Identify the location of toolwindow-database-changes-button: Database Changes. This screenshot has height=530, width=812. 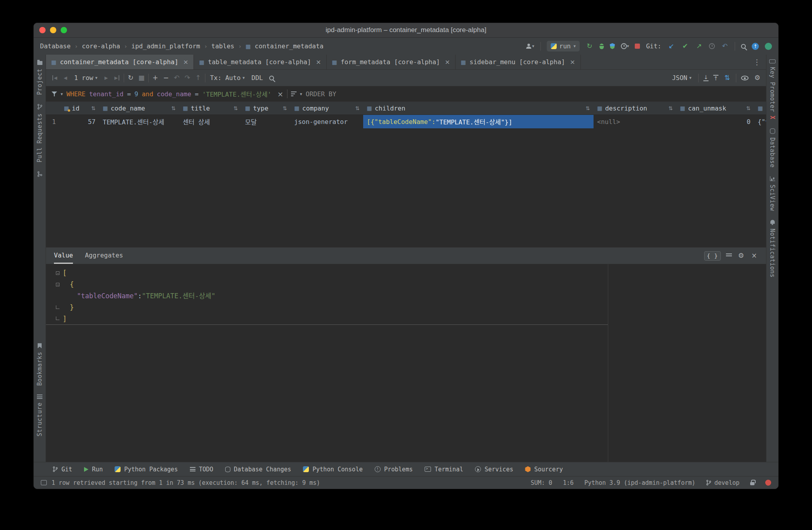
(259, 469).